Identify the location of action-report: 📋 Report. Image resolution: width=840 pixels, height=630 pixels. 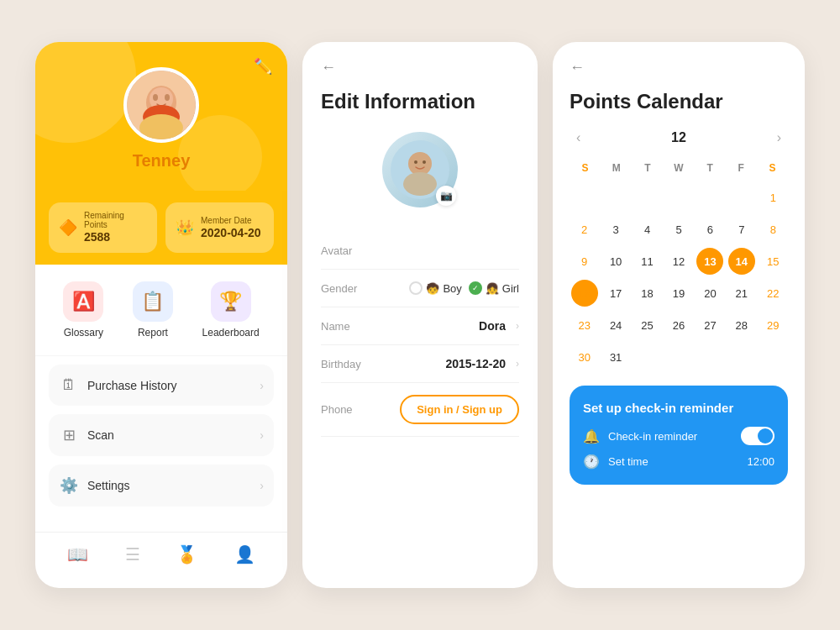
(153, 310).